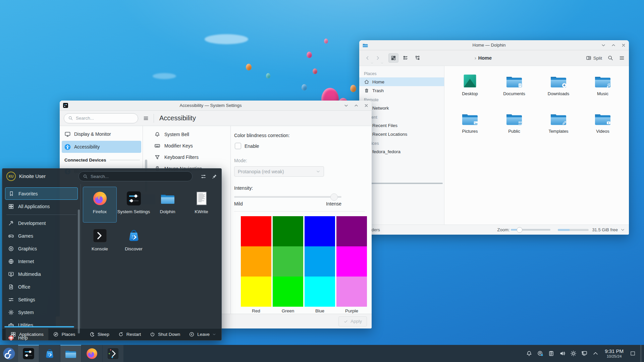  What do you see at coordinates (470, 128) in the screenshot?
I see `folder-pictures: Pictures` at bounding box center [470, 128].